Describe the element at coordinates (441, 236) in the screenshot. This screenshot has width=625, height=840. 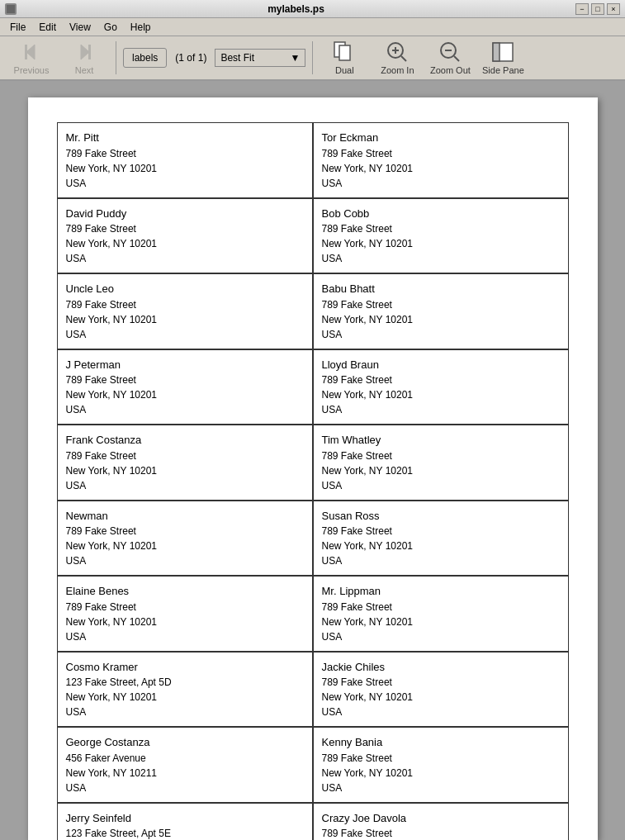
I see `label-cell: Bob Cobb 789 Fake Street New York, NY 10…` at that location.